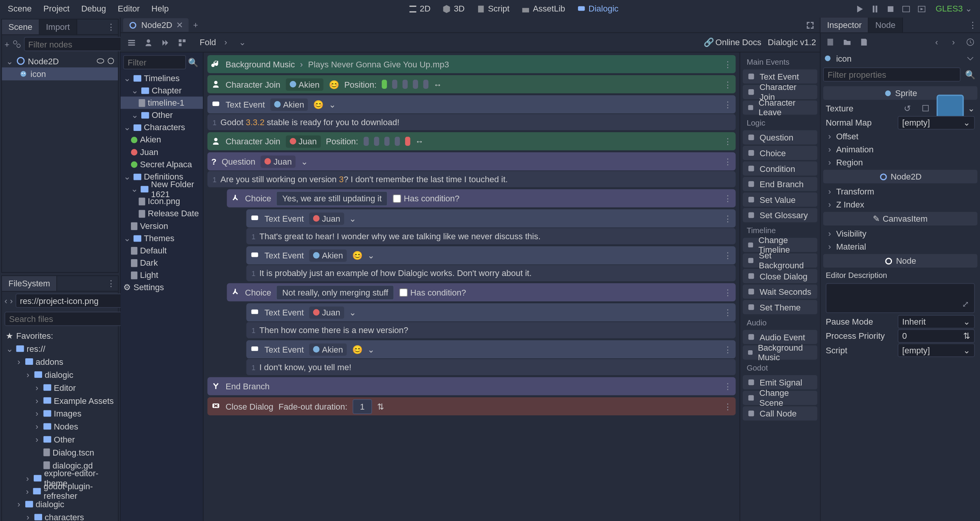  What do you see at coordinates (60, 61) in the screenshot?
I see `scene-root-node: ⌄ Node2D` at bounding box center [60, 61].